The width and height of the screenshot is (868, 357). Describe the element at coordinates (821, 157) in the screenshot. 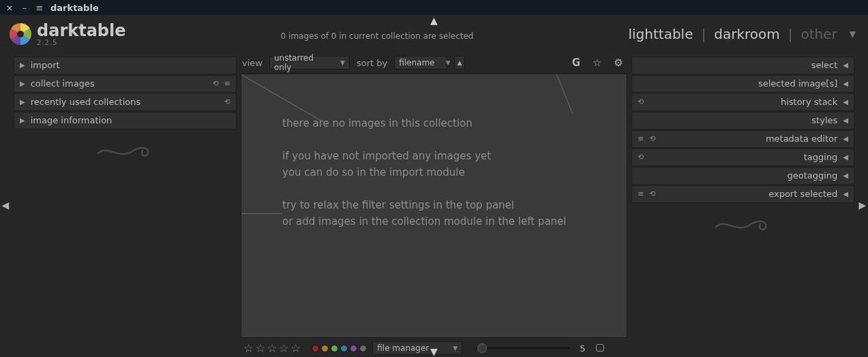

I see `panel-label: tagging` at that location.